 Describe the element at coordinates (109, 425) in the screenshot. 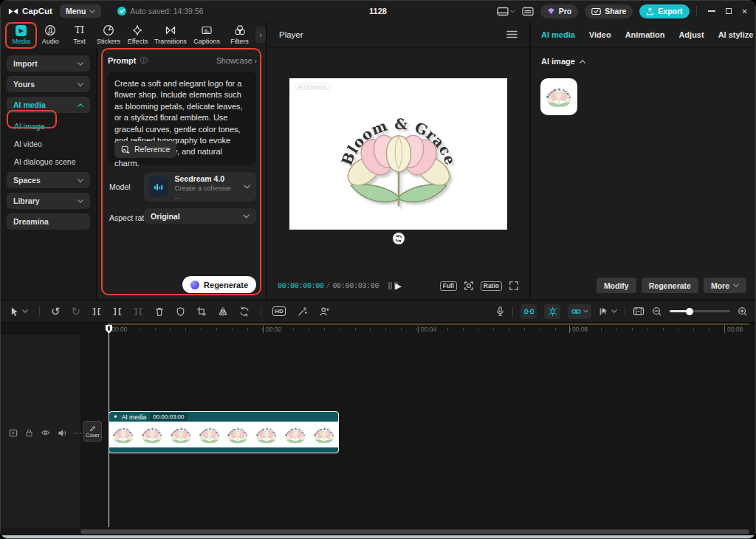

I see `playhead` at that location.